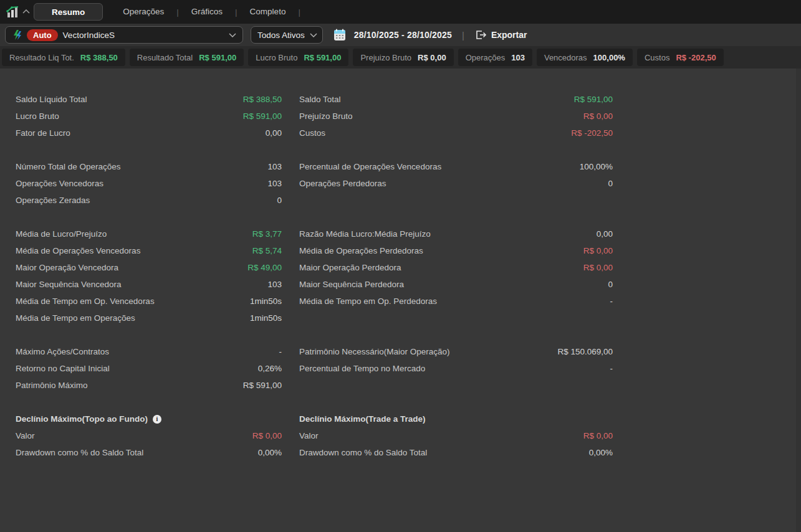 The width and height of the screenshot is (801, 532). What do you see at coordinates (270, 452) in the screenshot?
I see `stat-value: 0,00%` at bounding box center [270, 452].